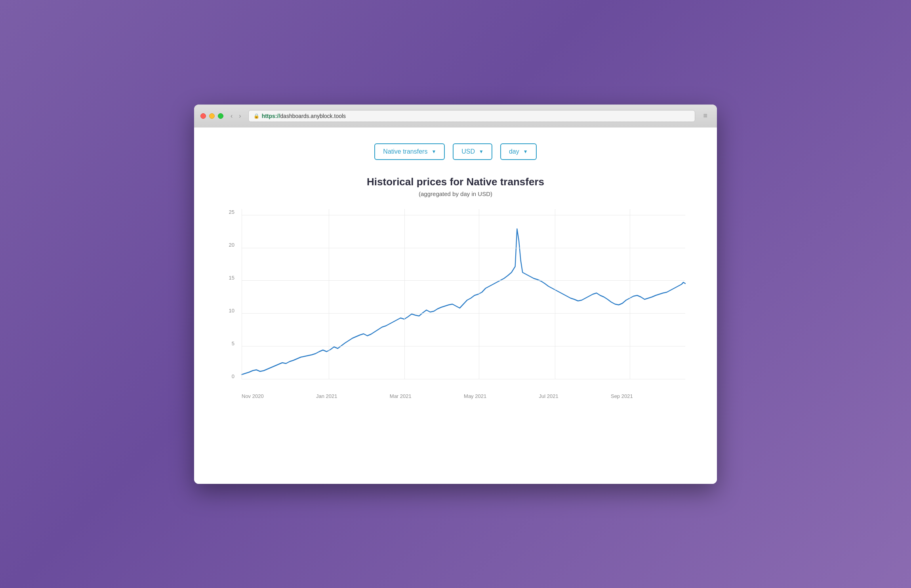 This screenshot has height=588, width=911. I want to click on url-display: https://dashboards.anyblock.tools, so click(304, 116).